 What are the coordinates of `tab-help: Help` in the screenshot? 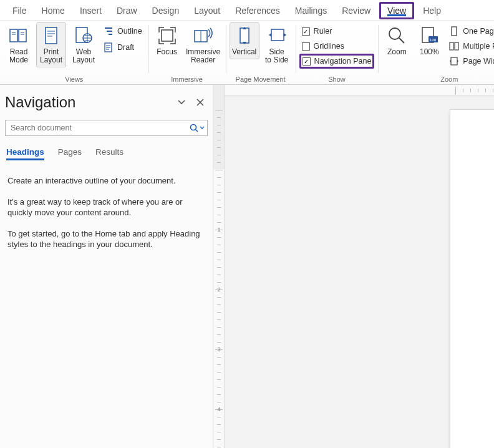 It's located at (432, 11).